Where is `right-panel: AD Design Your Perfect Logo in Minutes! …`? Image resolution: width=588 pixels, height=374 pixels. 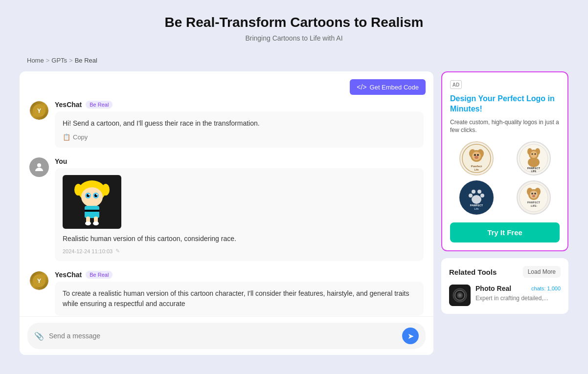 right-panel: AD Design Your Perfect Logo in Minutes! … is located at coordinates (505, 193).